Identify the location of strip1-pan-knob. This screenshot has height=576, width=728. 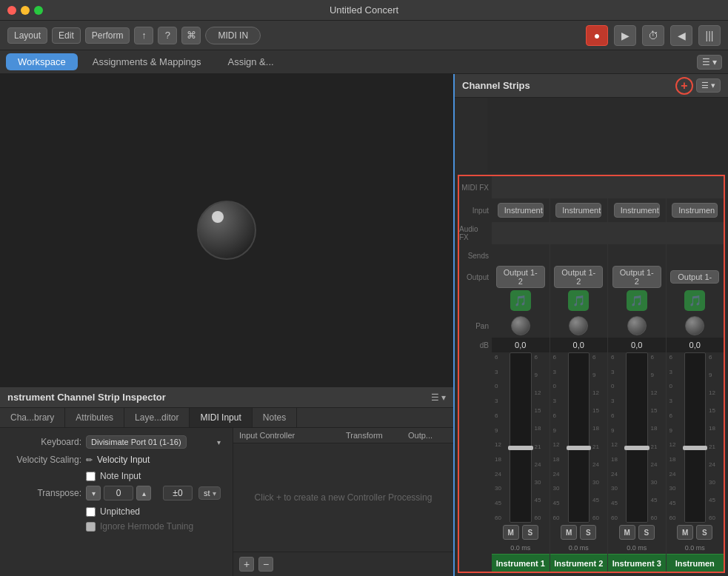
(521, 326).